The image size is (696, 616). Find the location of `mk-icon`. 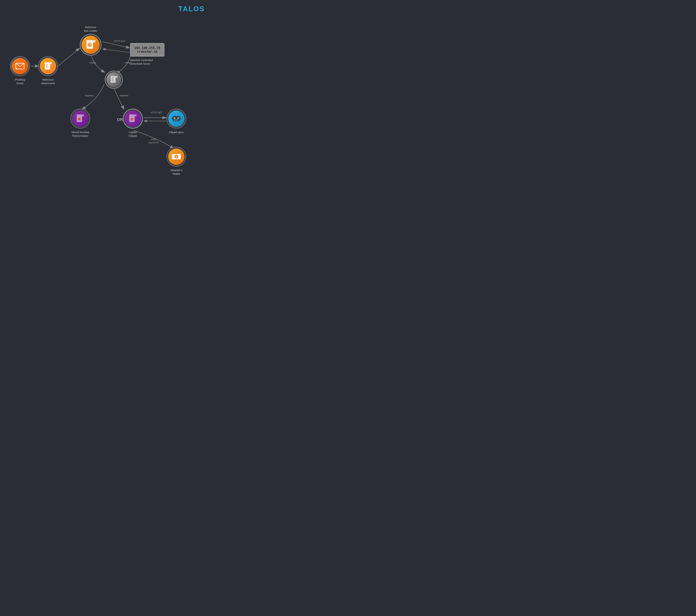

mk-icon is located at coordinates (80, 118).